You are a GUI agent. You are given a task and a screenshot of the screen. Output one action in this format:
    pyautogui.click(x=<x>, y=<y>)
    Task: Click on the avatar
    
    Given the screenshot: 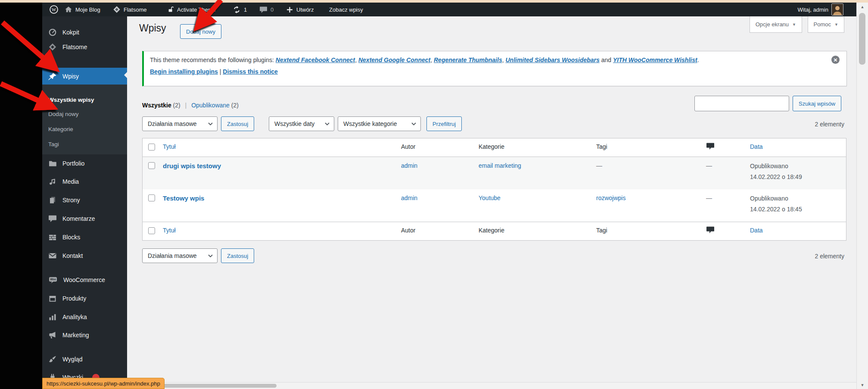 What is the action you would take?
    pyautogui.click(x=837, y=9)
    